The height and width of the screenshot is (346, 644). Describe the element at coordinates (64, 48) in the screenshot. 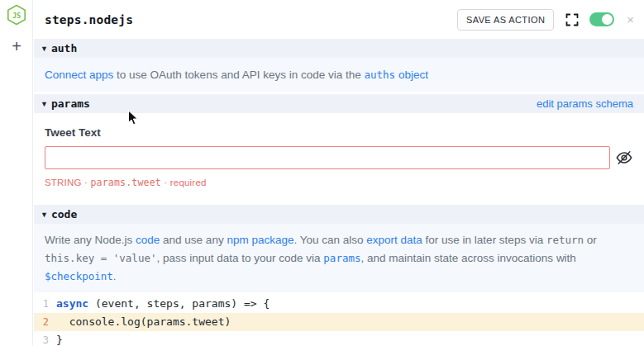

I see `auth-section-label: auth` at that location.